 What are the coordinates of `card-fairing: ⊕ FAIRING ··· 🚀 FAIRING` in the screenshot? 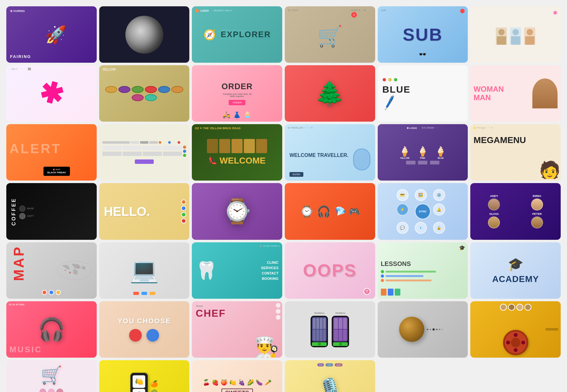 It's located at (52, 35).